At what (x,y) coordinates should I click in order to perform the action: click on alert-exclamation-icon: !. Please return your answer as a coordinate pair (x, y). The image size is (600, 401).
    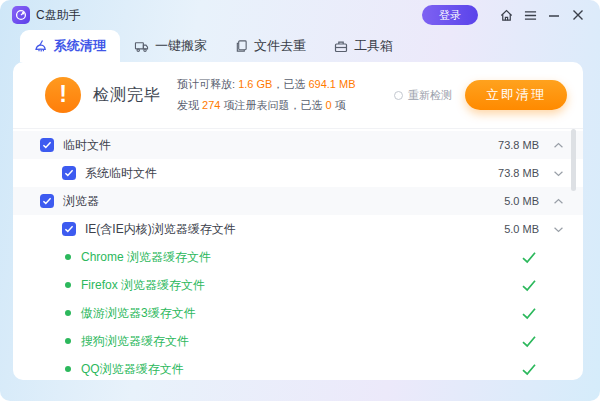
    Looking at the image, I should click on (63, 95).